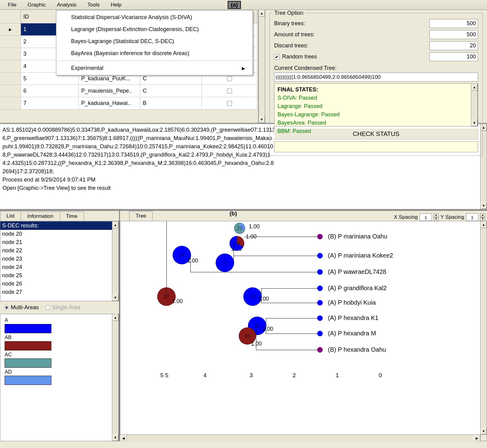  I want to click on legend-item: AD, so click(56, 377).